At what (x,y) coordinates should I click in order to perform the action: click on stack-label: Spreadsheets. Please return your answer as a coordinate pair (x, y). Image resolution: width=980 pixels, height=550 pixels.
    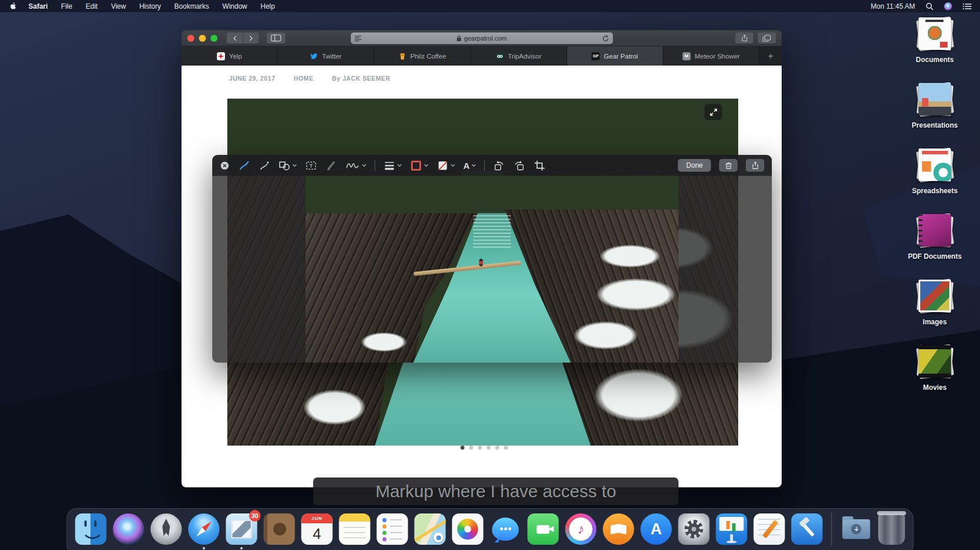
    Looking at the image, I should click on (935, 191).